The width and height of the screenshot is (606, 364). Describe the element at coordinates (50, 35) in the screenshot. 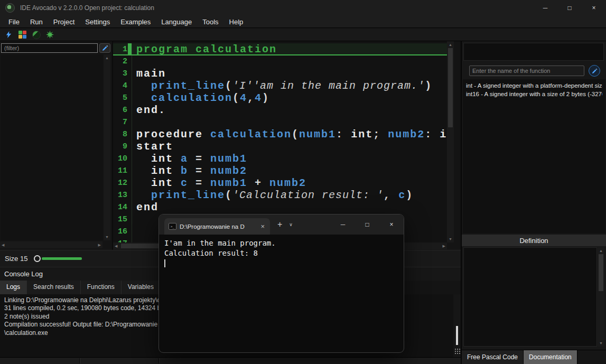

I see `debug-icon` at that location.